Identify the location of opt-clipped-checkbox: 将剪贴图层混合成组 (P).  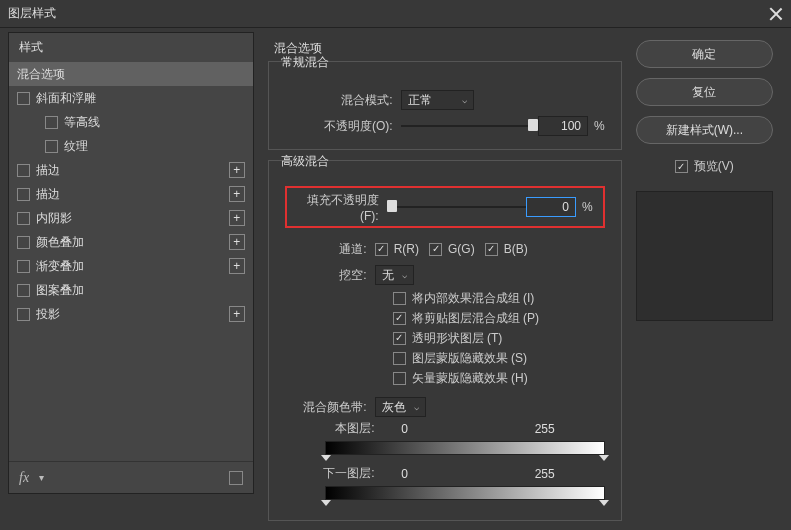
(499, 318).